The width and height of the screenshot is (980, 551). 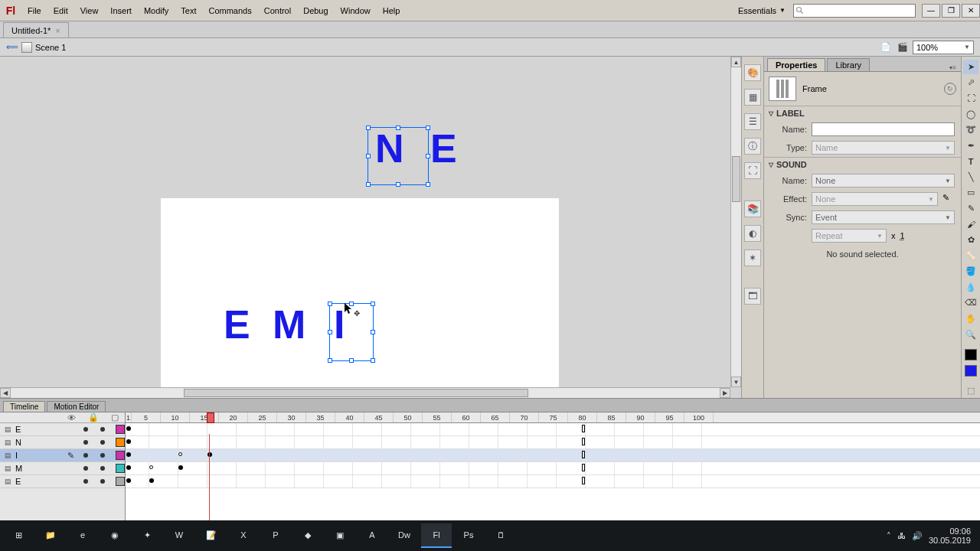 I want to click on menu-text: Text, so click(x=188, y=11).